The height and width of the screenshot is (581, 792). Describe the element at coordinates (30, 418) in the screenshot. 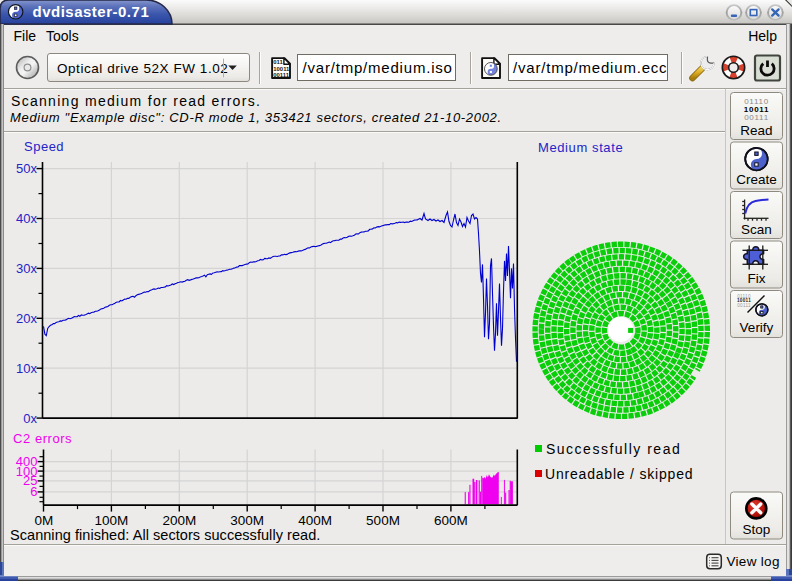

I see `svg-text: 0x` at that location.